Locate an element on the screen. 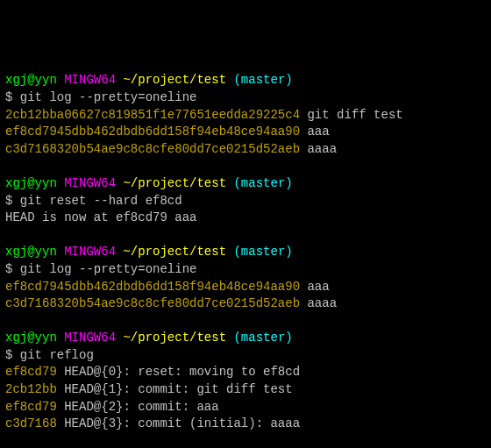 Image resolution: width=491 pixels, height=448 pixels. reflog-line: 2cb12bb HEAD@{1}: commit: git diff test is located at coordinates (246, 390).